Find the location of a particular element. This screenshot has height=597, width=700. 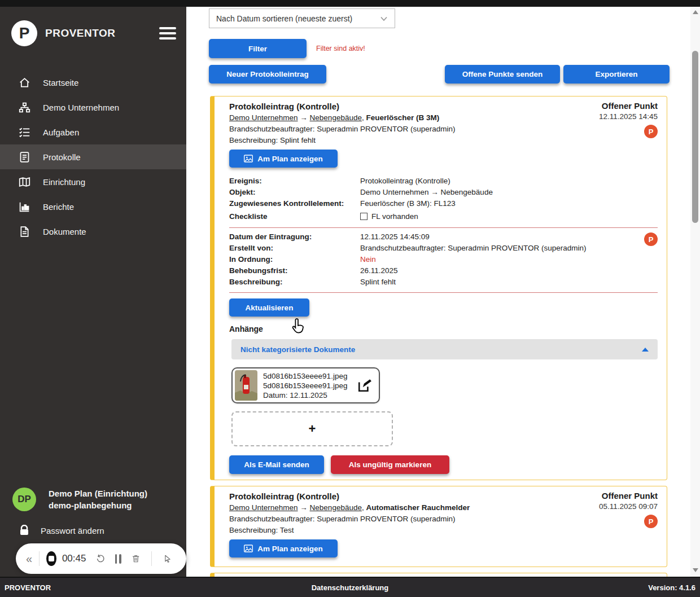

sort-select-value: Nach Datum sortieren (neueste zuerst) is located at coordinates (285, 19).